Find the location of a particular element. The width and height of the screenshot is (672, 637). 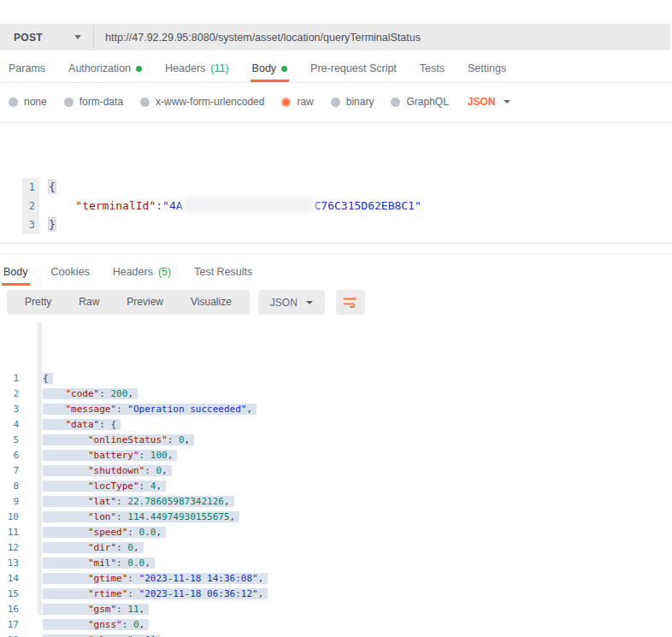

wrap-text-icon is located at coordinates (351, 303).